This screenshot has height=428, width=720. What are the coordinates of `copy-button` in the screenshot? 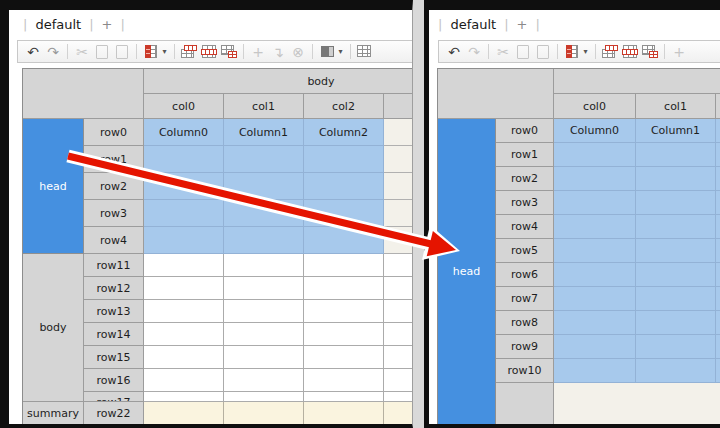 It's located at (523, 52).